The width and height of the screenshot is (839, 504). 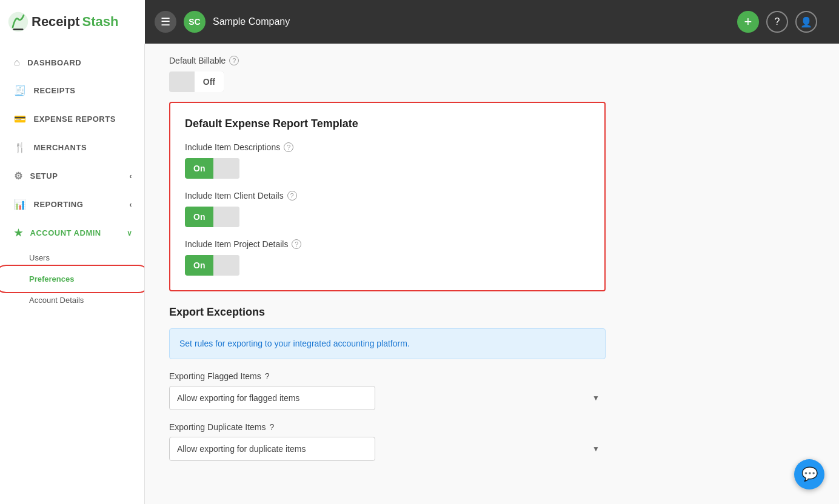 What do you see at coordinates (295, 343) in the screenshot?
I see `export-info-text: Set rules for exporting to your integrat…` at bounding box center [295, 343].